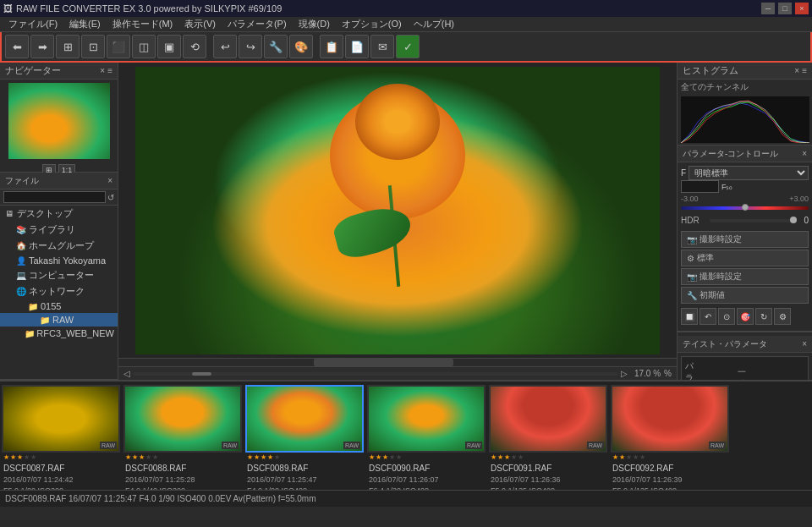 This screenshot has width=812, height=527. I want to click on tree-item-raw: 📁RAW, so click(59, 320).